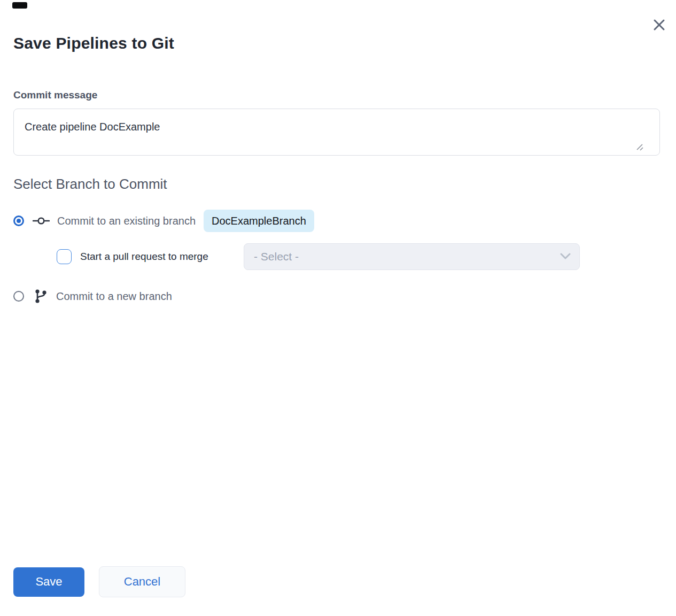  I want to click on select-placeholder: - Select -, so click(407, 257).